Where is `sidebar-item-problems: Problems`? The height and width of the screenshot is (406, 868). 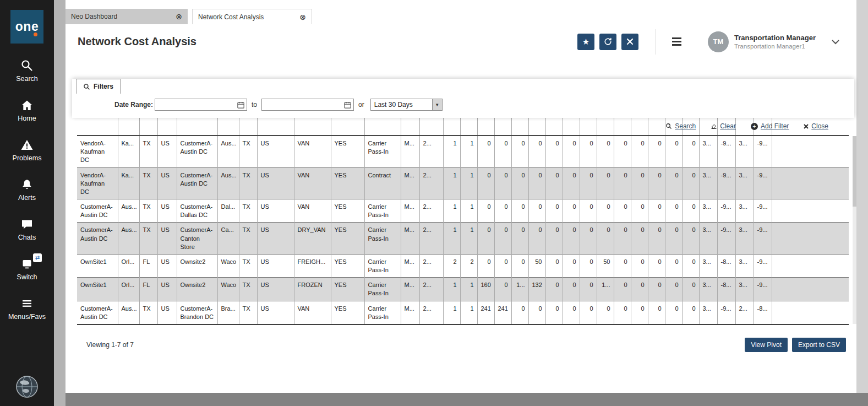
sidebar-item-problems: Problems is located at coordinates (27, 150).